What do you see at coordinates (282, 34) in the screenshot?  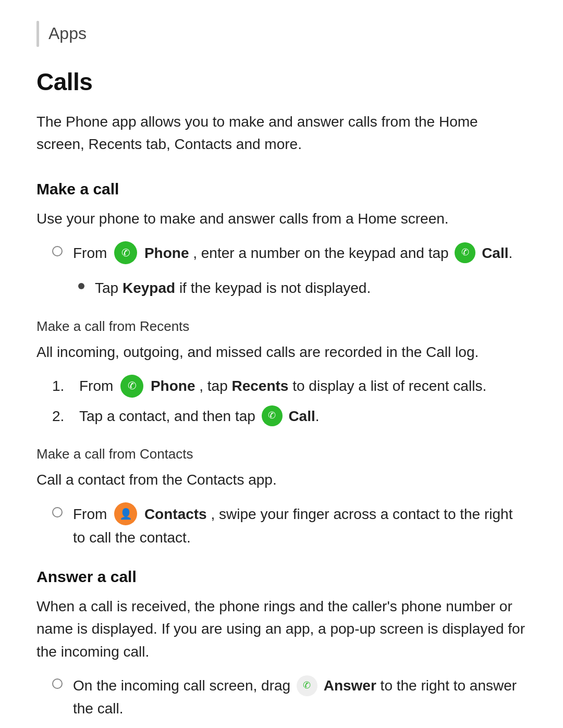 I see `breadcrumb: Apps` at bounding box center [282, 34].